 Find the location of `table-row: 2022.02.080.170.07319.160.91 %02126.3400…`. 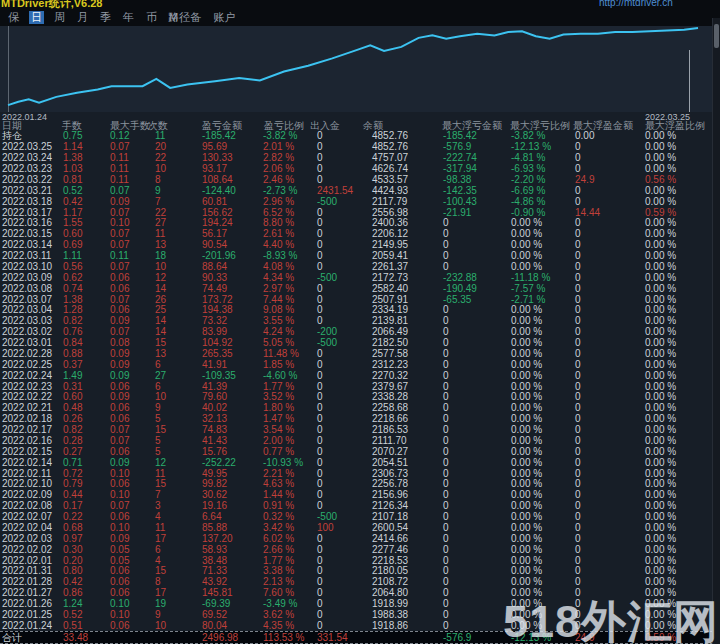

table-row: 2022.02.080.170.07319.160.91 %02126.3400… is located at coordinates (356, 506).